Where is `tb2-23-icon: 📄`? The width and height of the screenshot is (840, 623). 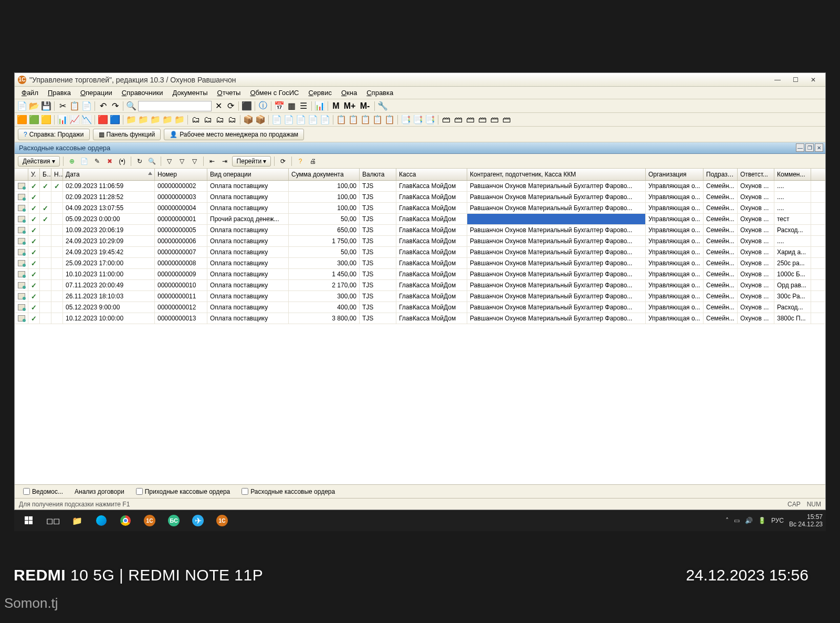
tb2-23-icon: 📄 is located at coordinates (313, 120).